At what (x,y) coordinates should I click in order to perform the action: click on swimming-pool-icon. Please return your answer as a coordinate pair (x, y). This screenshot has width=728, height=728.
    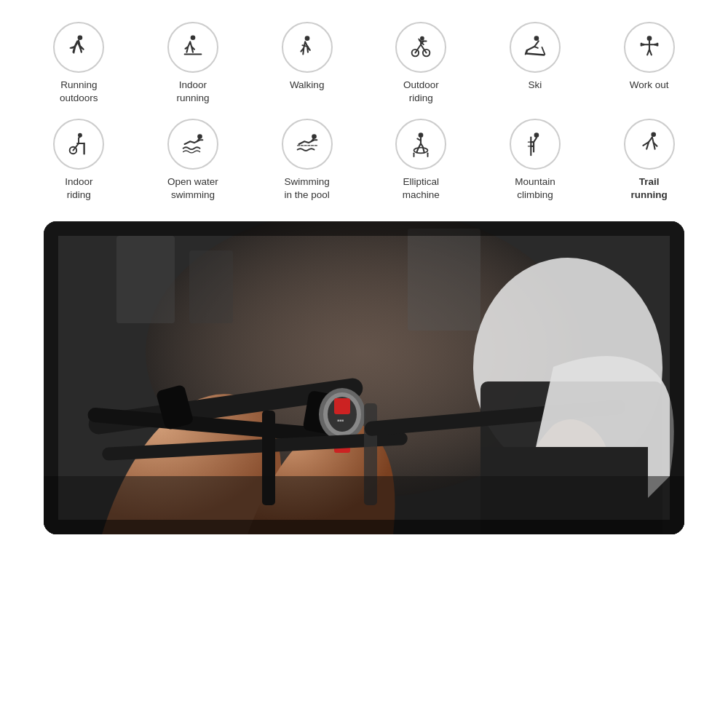
    Looking at the image, I should click on (307, 144).